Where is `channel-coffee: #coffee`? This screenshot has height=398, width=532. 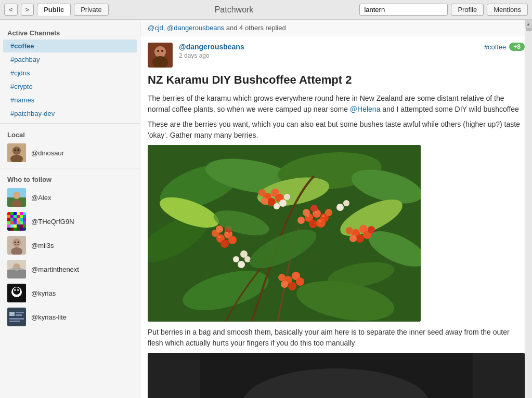 channel-coffee: #coffee is located at coordinates (70, 46).